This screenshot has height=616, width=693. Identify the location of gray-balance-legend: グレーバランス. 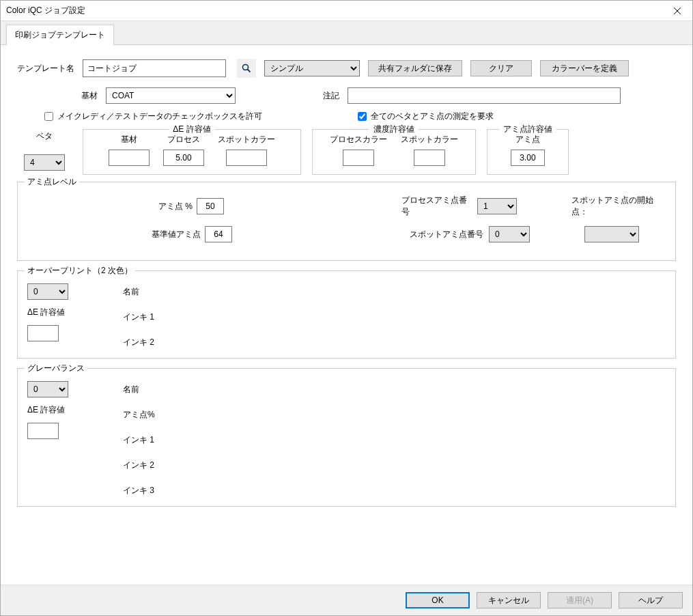
(56, 369).